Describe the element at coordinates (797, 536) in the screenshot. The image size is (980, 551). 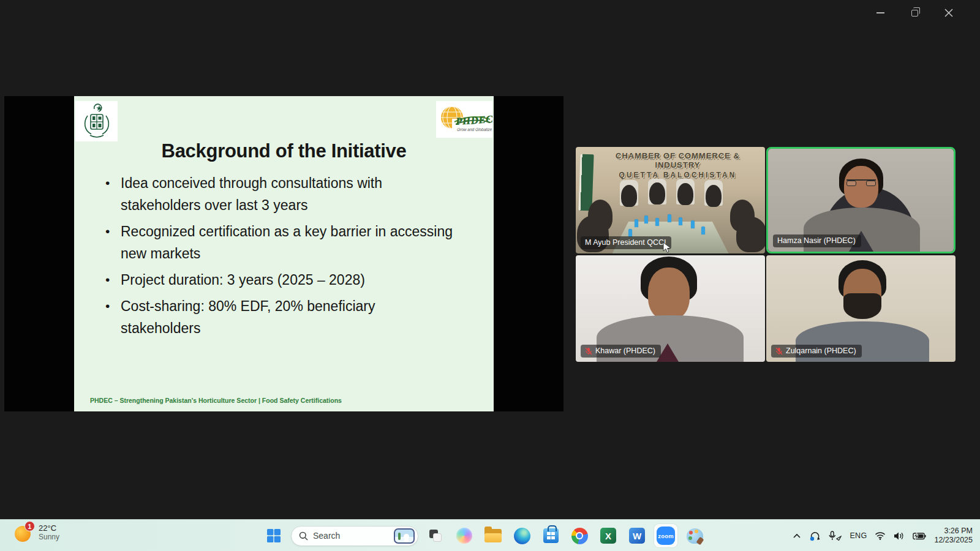
I see `chevron-up-icon` at that location.